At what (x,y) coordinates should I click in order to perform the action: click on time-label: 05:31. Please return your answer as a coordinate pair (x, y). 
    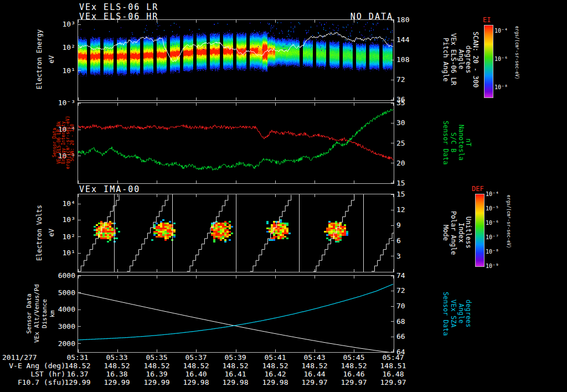
    Looking at the image, I should click on (78, 358).